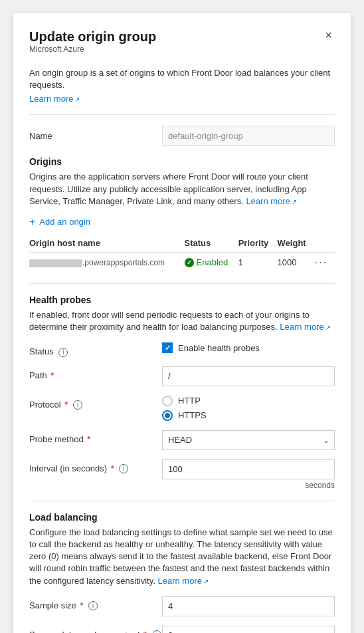 This screenshot has height=633, width=364. What do you see at coordinates (167, 416) in the screenshot?
I see `https-radio-button` at bounding box center [167, 416].